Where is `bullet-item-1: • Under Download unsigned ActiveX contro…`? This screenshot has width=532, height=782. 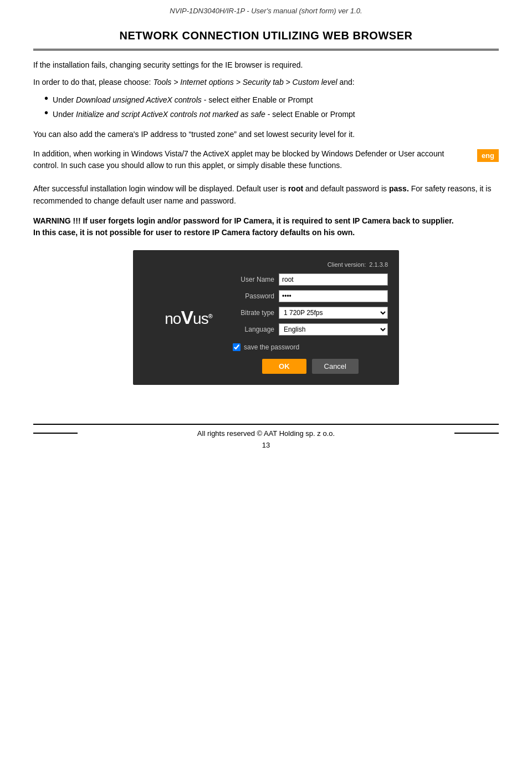
bullet-item-1: • Under Download unsigned ActiveX contro… is located at coordinates (272, 100).